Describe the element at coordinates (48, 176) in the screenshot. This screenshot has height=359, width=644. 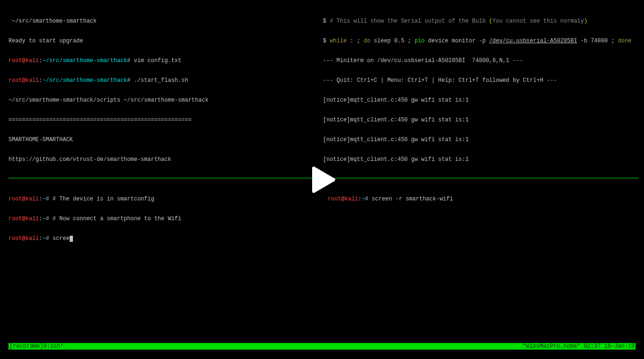
I see `risk-warning: USE AT YOUR OWN RISK!!!` at that location.